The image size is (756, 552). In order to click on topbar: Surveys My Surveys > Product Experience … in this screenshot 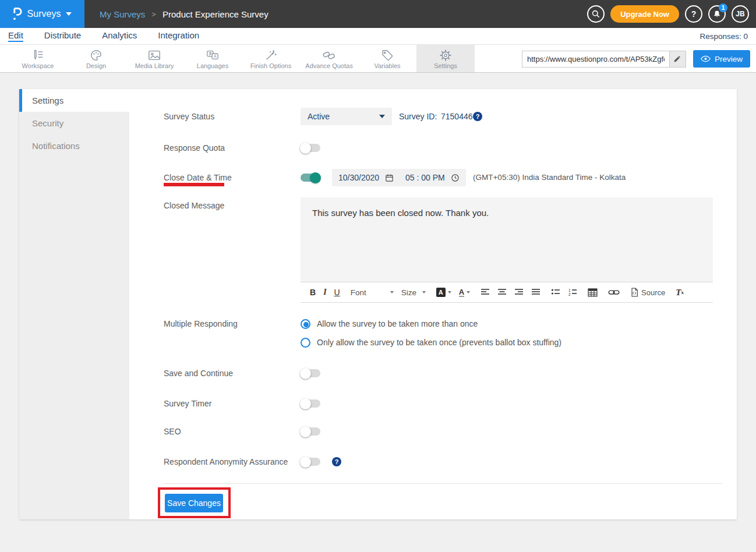, I will do `click(378, 14)`.